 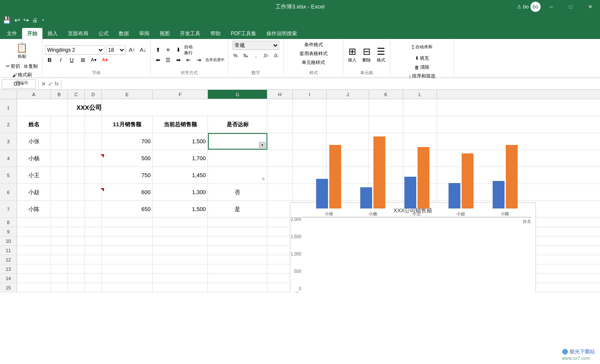 What do you see at coordinates (238, 175) in the screenshot?
I see `cell-G5: ✛` at bounding box center [238, 175].